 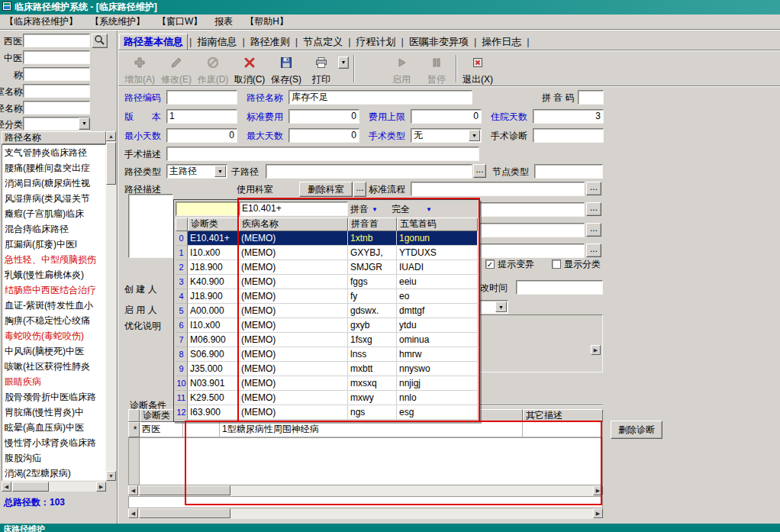 What do you see at coordinates (56, 57) in the screenshot?
I see `tcm-filter-field` at bounding box center [56, 57].